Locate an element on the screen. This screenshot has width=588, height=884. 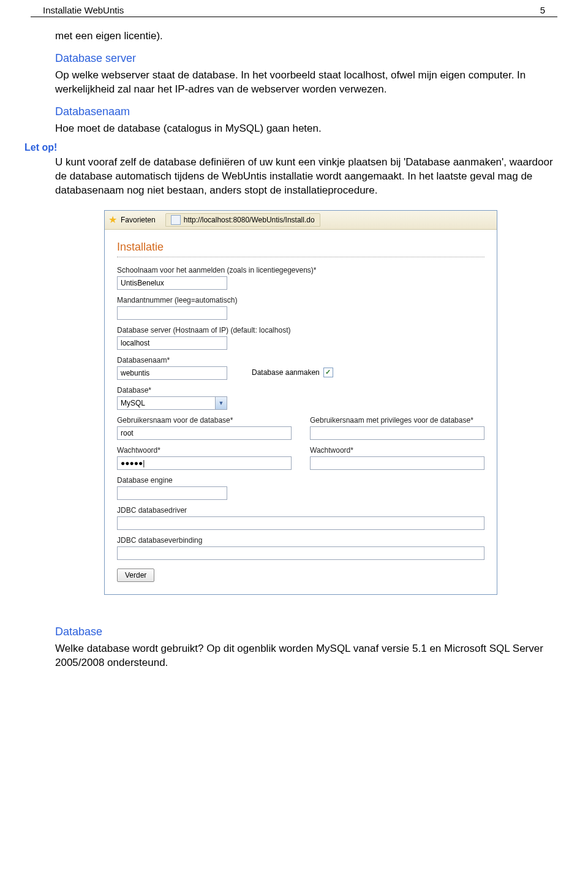
mandant-input is located at coordinates (172, 313).